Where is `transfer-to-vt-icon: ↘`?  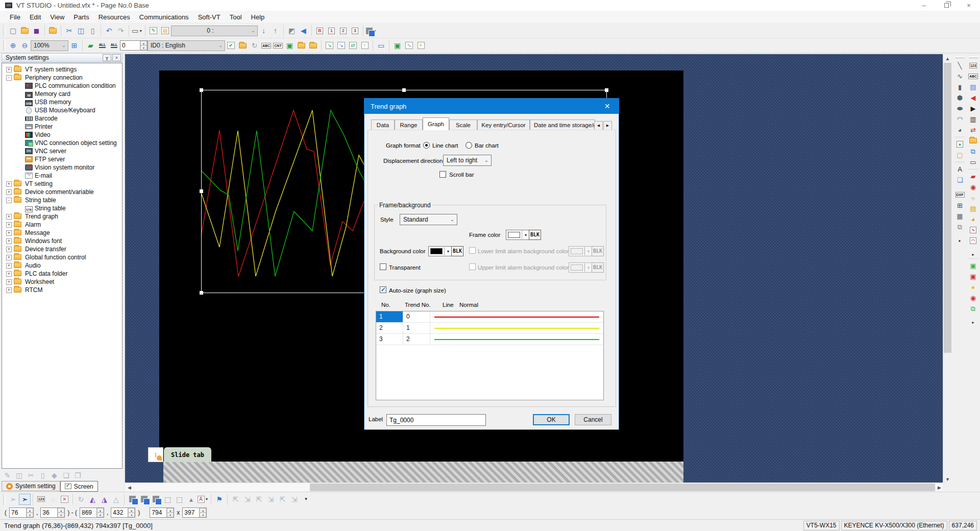
transfer-to-vt-icon: ↘ is located at coordinates (330, 45).